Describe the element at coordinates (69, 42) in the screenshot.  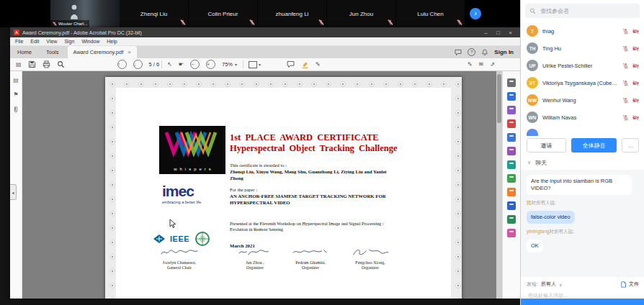
I see `menu-sign: Sign` at that location.